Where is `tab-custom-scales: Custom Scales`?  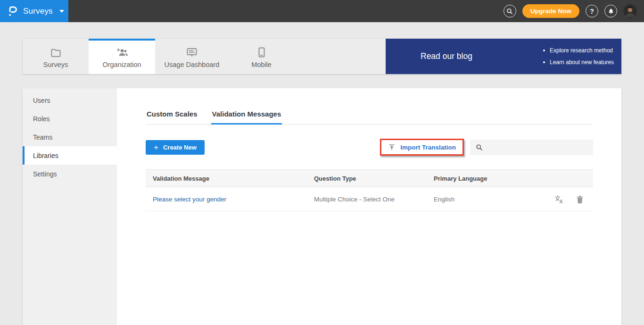 tab-custom-scales: Custom Scales is located at coordinates (172, 117).